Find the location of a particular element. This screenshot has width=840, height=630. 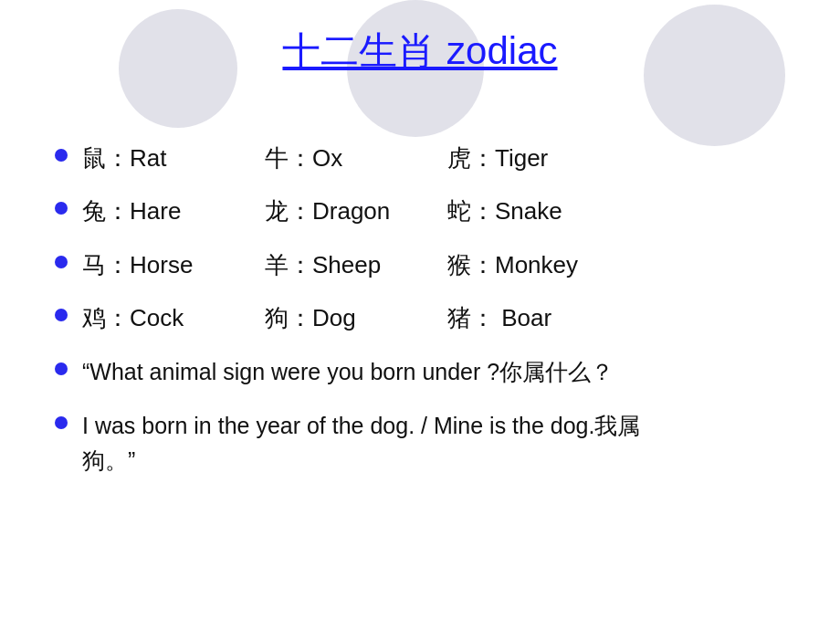

zodiac-row-1: 鼠：Rat 牛：Ox 虎：Tiger is located at coordinates (443, 158).